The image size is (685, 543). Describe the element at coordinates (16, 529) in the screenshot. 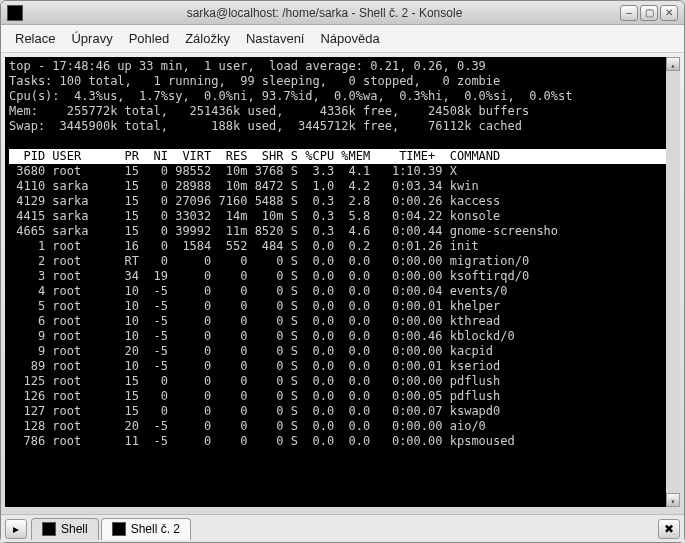

I see `new-tab-button: ▸` at that location.